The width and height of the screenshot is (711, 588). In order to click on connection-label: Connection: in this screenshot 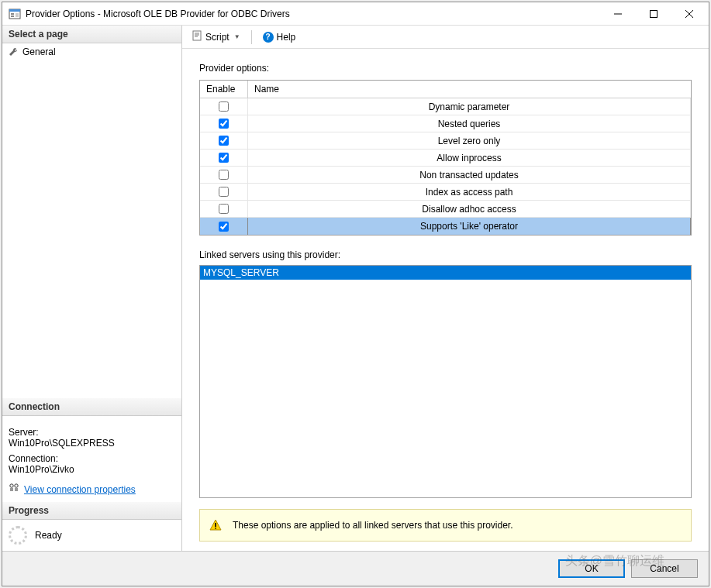, I will do `click(91, 459)`.